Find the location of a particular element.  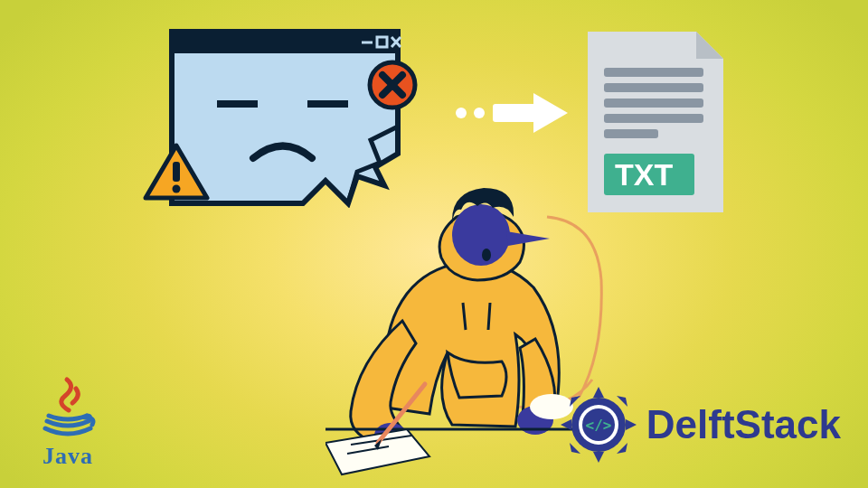

java-logo-text: Java is located at coordinates (68, 456).